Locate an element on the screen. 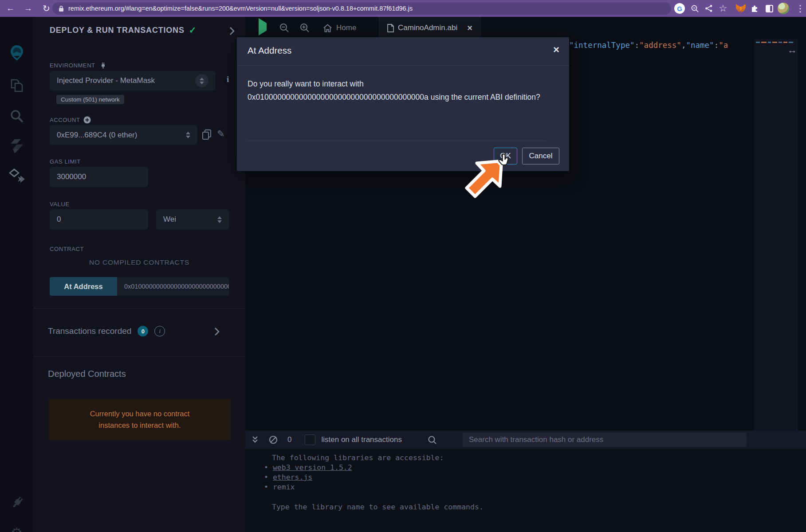 This screenshot has height=532, width=806. hand-cursor-icon is located at coordinates (504, 161).